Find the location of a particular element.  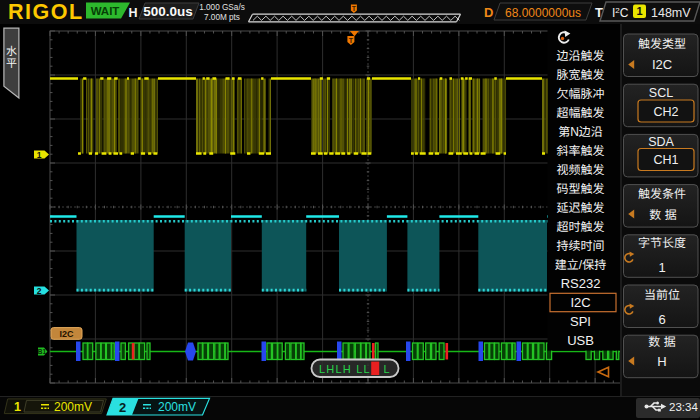

svg-text: LHLH LL is located at coordinates (345, 369).